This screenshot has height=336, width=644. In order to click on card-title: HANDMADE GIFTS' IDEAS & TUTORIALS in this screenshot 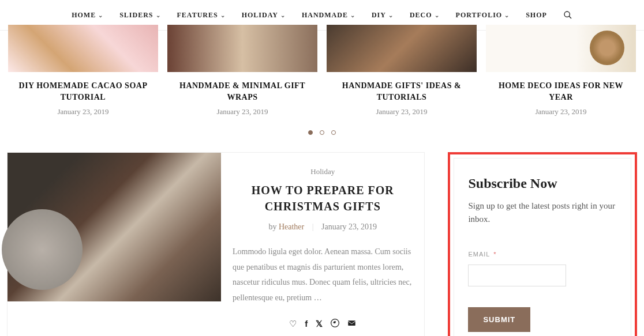, I will do `click(402, 91)`.